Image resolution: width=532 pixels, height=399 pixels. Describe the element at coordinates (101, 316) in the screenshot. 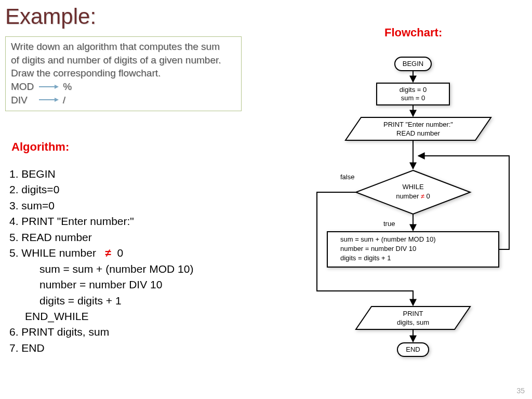

I see `algo-step: END_WHILE` at that location.